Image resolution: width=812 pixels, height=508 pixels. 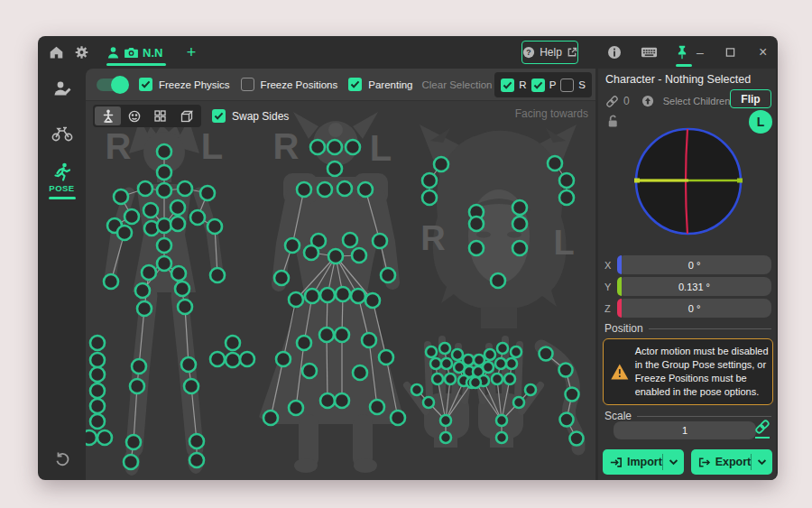 What do you see at coordinates (685, 430) in the screenshot?
I see `scale-input: 1` at bounding box center [685, 430].